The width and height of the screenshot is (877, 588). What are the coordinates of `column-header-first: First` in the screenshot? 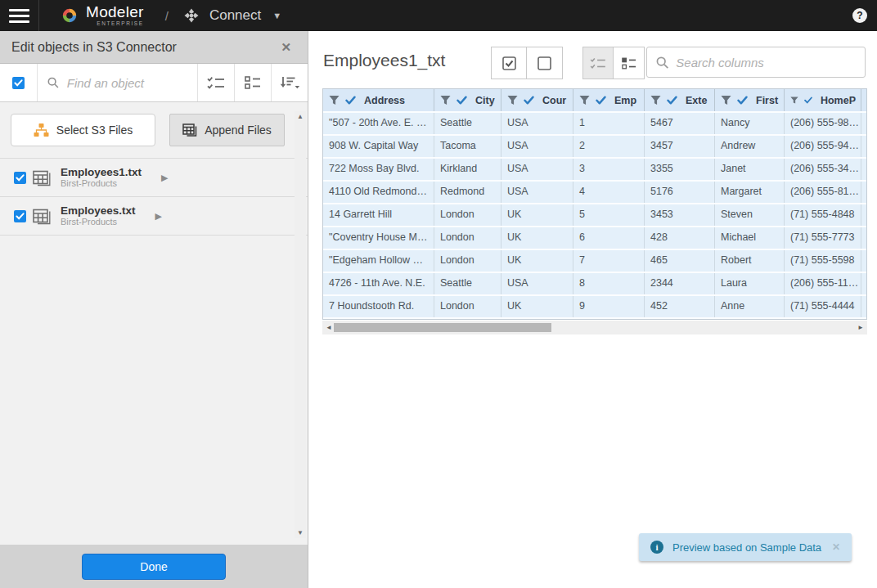 It's located at (749, 100).